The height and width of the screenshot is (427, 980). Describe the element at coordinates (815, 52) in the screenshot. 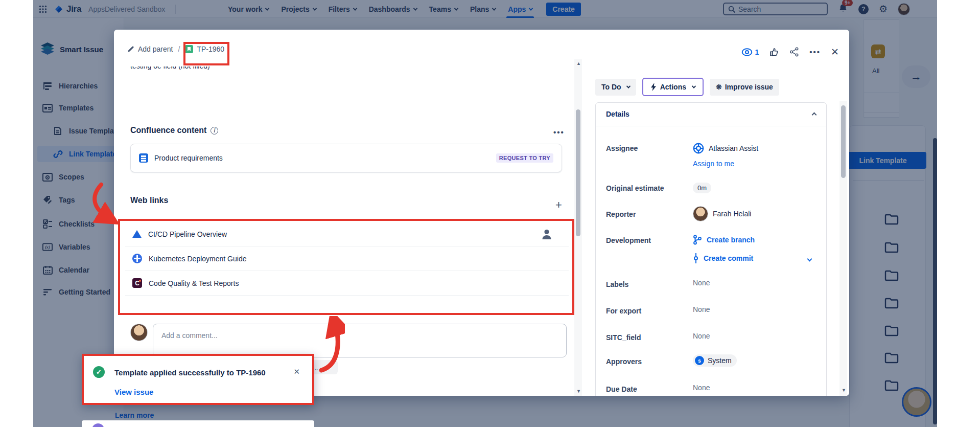

I see `more-actions-button: •••` at that location.